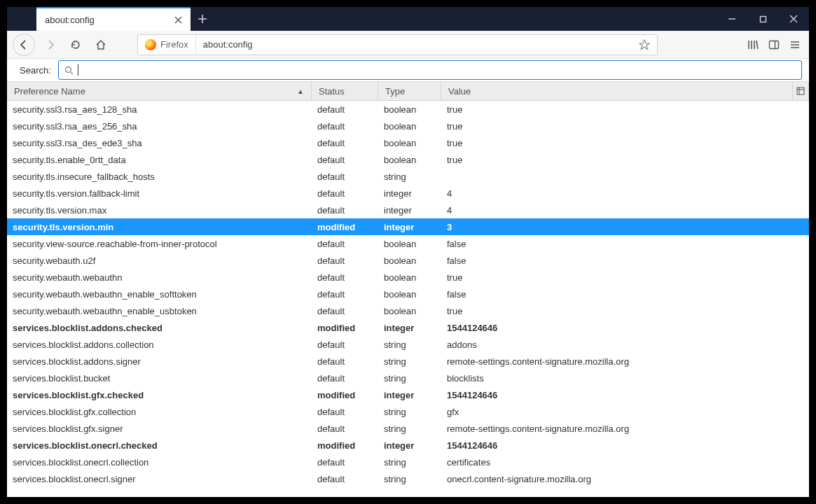  What do you see at coordinates (794, 19) in the screenshot?
I see `close-window-button` at bounding box center [794, 19].